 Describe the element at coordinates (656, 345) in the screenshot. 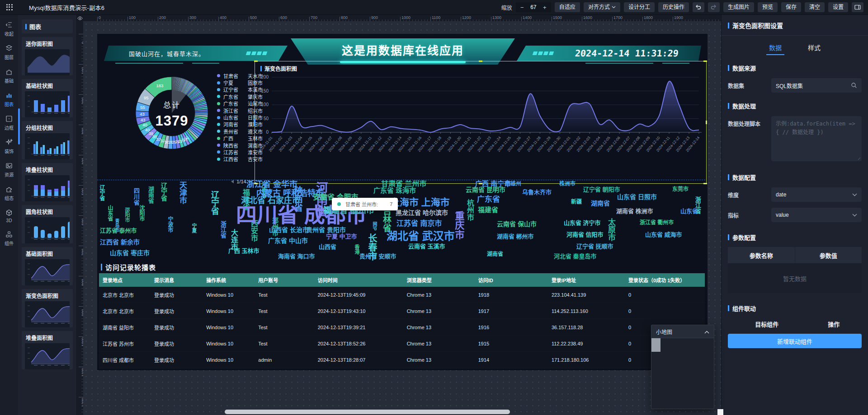

I see `minimap-viewport` at that location.